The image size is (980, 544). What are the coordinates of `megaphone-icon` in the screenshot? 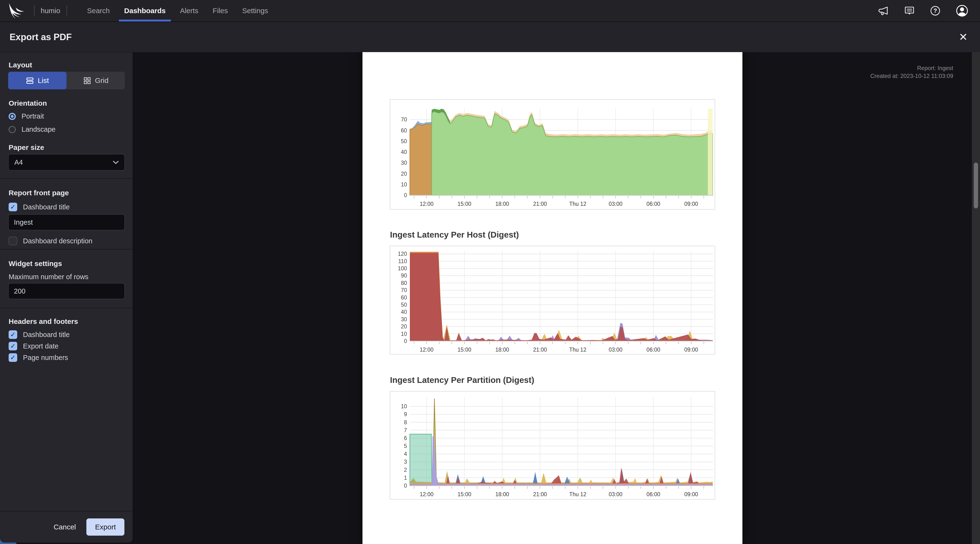 It's located at (883, 11).